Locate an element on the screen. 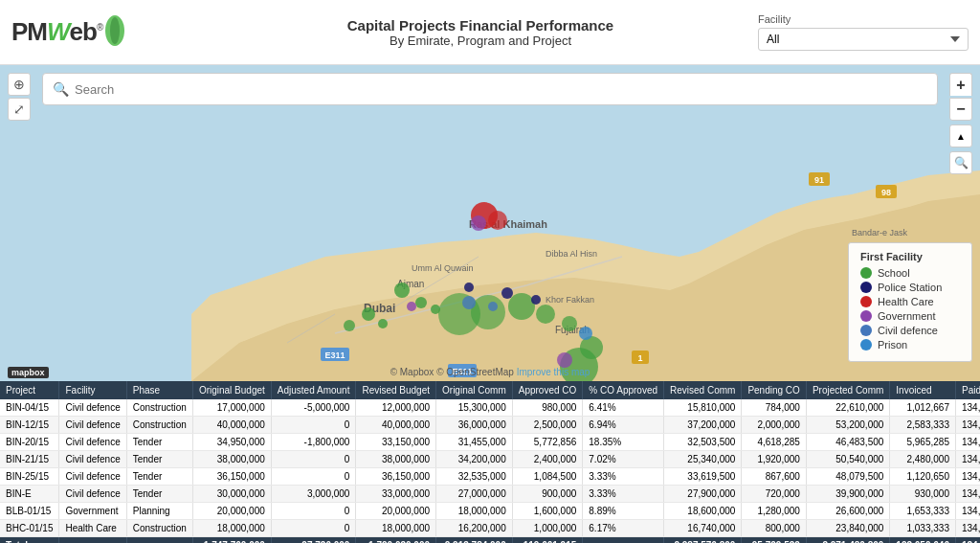 The image size is (980, 543). cell-2-12: 5,965,285 is located at coordinates (923, 442).